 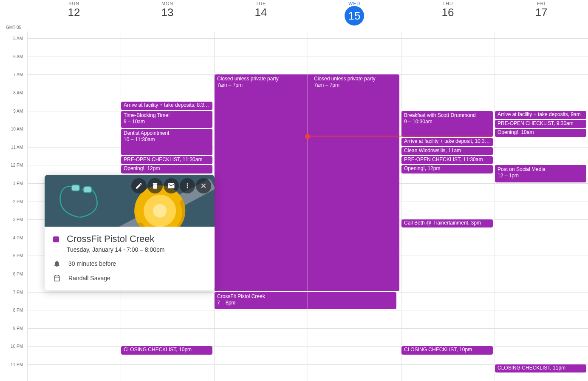 I want to click on delete-button, so click(x=155, y=186).